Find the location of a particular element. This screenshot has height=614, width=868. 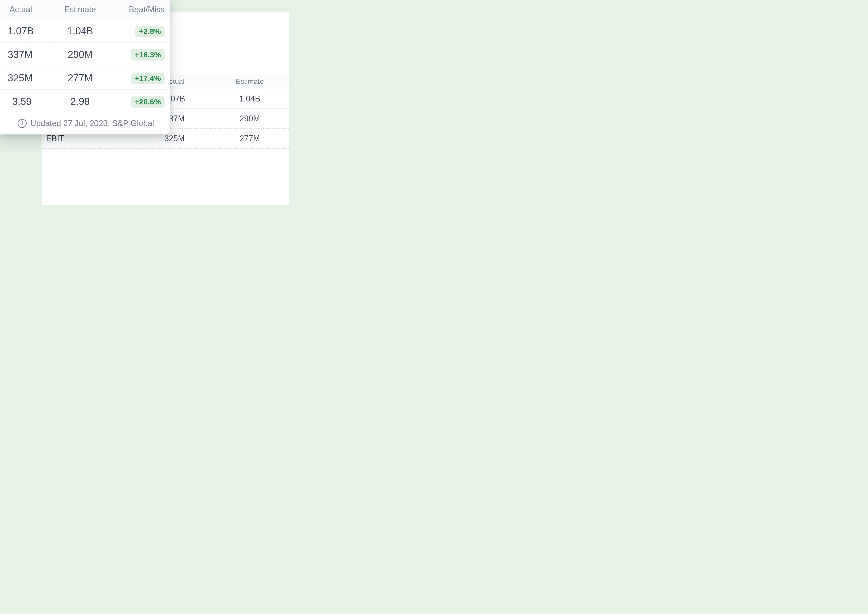

updated-text: Updated 27 Jul, 2023, S&P Global is located at coordinates (92, 123).